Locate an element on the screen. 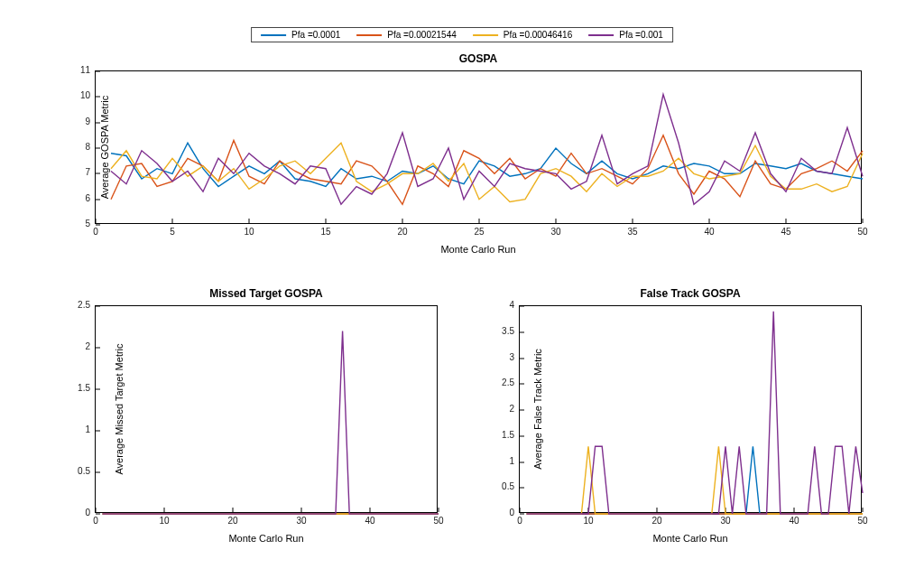 This screenshot has width=924, height=578. y-tick: 10 is located at coordinates (85, 96).